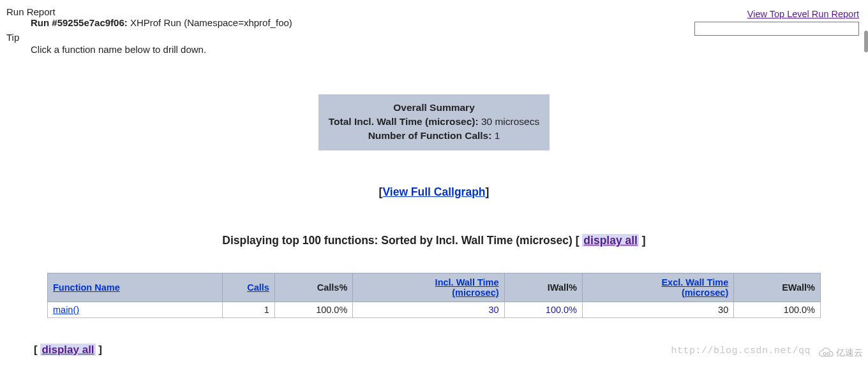  I want to click on summary-row2-value: 1, so click(495, 135).